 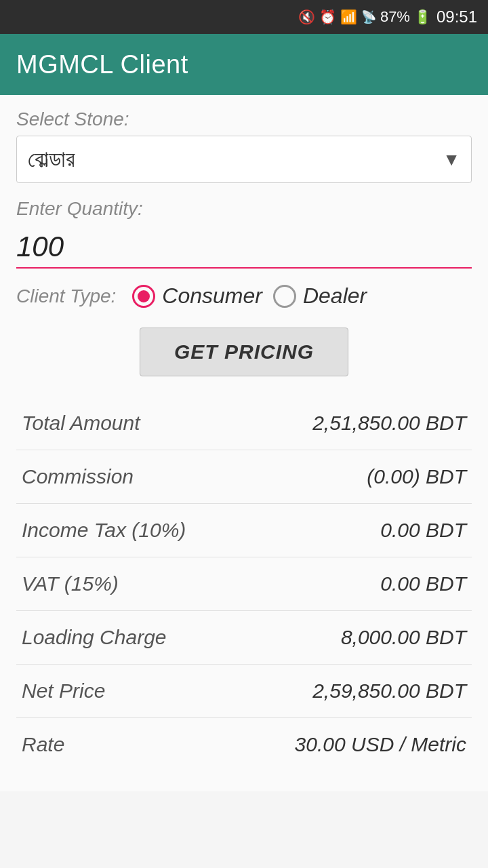 I want to click on battery-icon: 🔋, so click(x=423, y=17).